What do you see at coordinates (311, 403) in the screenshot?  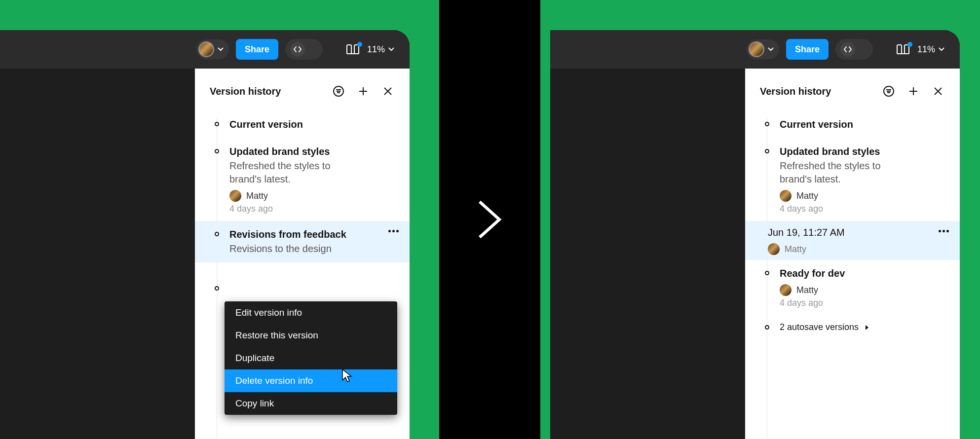 I see `menu-copy-link: Copy link` at bounding box center [311, 403].